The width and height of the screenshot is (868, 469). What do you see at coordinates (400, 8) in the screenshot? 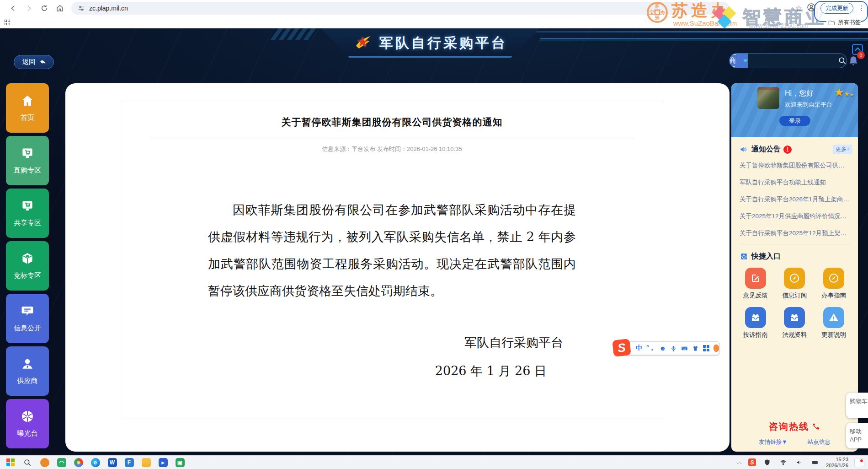
I see `address-bar: zc.plap.mil.cn` at bounding box center [400, 8].